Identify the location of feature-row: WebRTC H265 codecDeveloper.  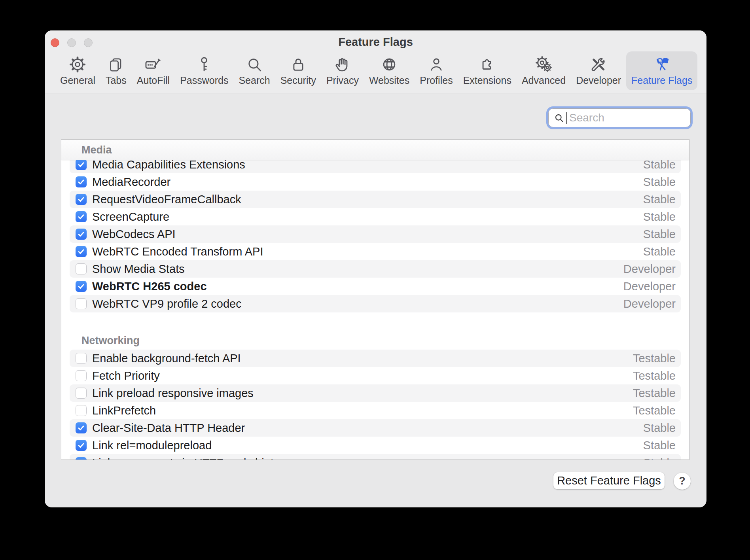
(375, 286).